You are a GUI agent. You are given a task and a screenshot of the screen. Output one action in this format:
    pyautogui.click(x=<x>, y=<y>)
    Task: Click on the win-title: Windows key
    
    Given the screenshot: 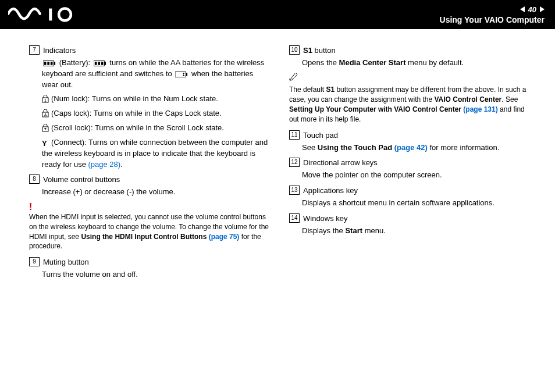 What is the action you would take?
    pyautogui.click(x=326, y=219)
    